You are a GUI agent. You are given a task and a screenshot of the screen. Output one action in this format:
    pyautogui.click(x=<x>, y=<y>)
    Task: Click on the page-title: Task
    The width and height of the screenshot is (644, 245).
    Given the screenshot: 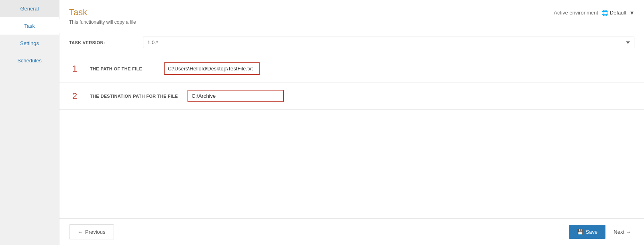 What is the action you would take?
    pyautogui.click(x=103, y=12)
    